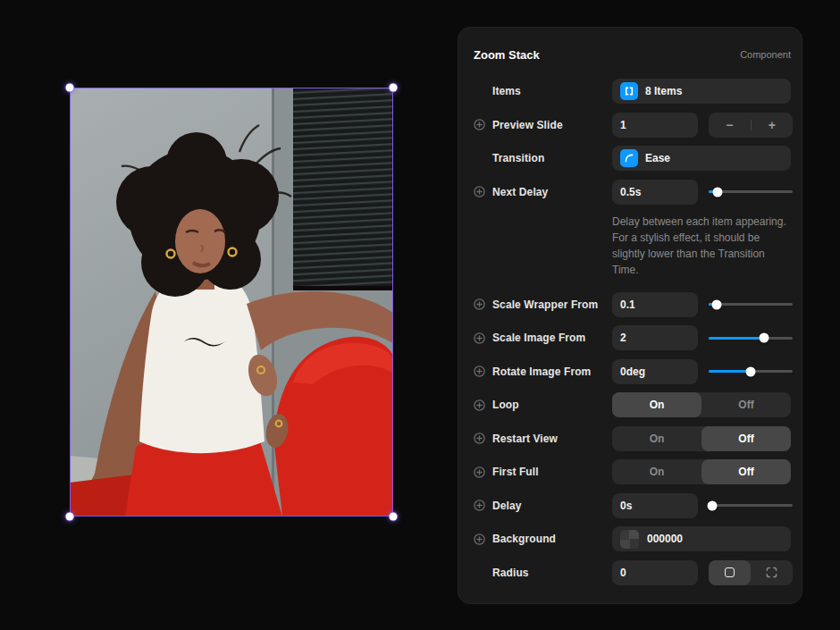  Describe the element at coordinates (518, 158) in the screenshot. I see `transition-label: Transition` at that location.